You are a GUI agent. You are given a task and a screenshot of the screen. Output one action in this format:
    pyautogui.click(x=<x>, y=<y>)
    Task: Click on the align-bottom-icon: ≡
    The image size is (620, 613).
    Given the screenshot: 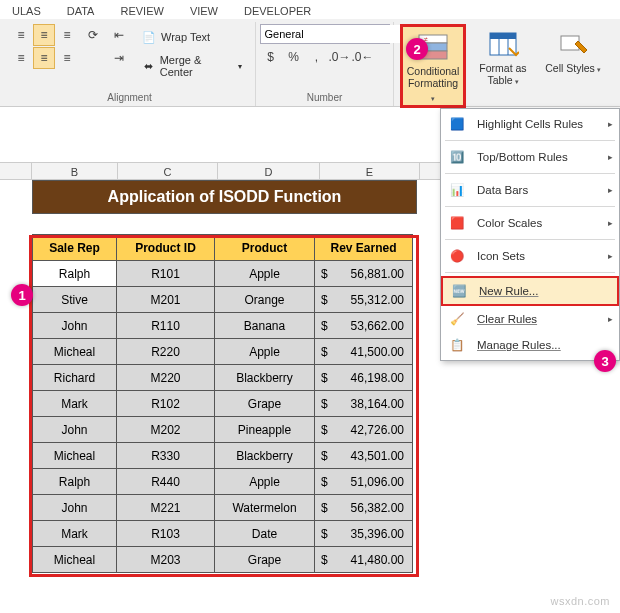 What is the action you would take?
    pyautogui.click(x=67, y=35)
    